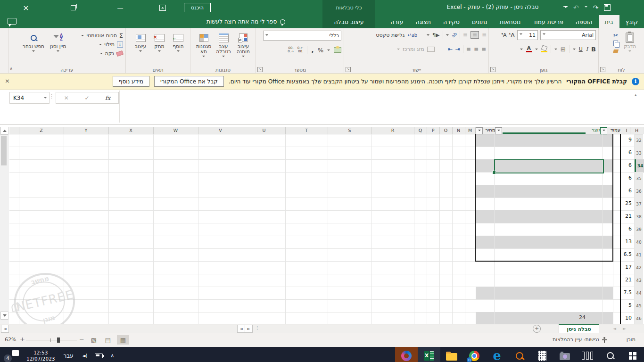 The image size is (644, 362). Describe the element at coordinates (586, 8) in the screenshot. I see `undo-dropdown-icon` at that location.